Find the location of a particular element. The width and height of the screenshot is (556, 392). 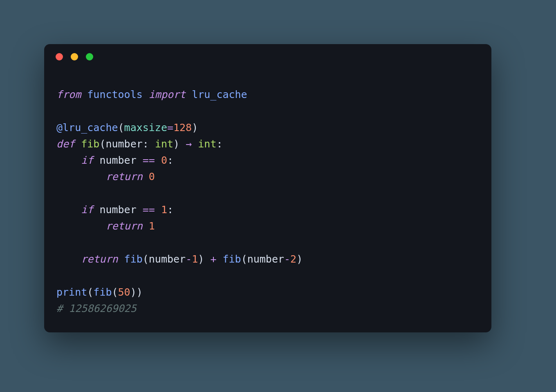

window-minimize-button is located at coordinates (74, 57).